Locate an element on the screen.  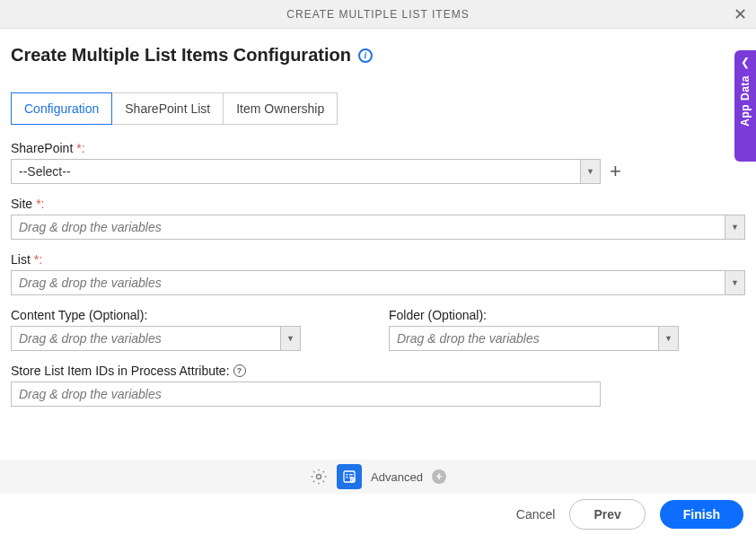
tabs: Configuration SharePoint List Item Owner… is located at coordinates (378, 109).